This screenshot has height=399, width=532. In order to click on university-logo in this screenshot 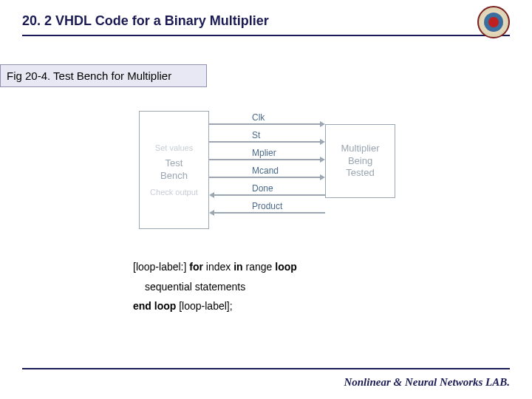, I will do `click(494, 22)`.